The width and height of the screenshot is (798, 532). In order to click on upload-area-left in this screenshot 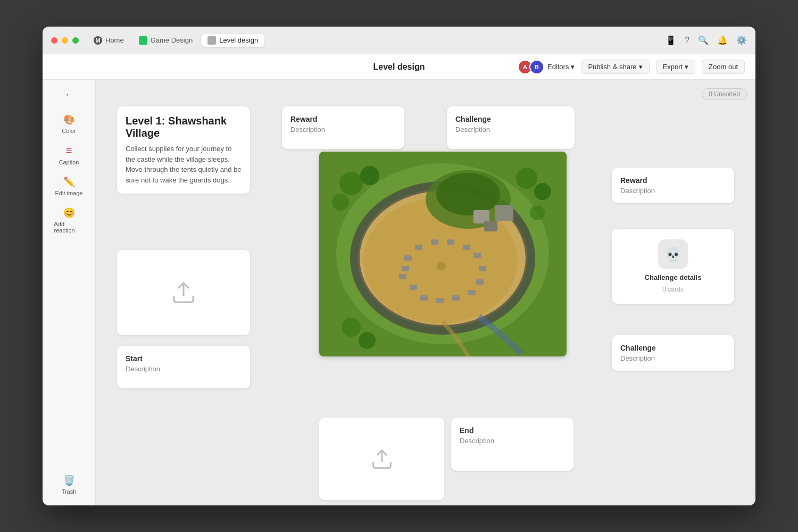, I will do `click(184, 293)`.